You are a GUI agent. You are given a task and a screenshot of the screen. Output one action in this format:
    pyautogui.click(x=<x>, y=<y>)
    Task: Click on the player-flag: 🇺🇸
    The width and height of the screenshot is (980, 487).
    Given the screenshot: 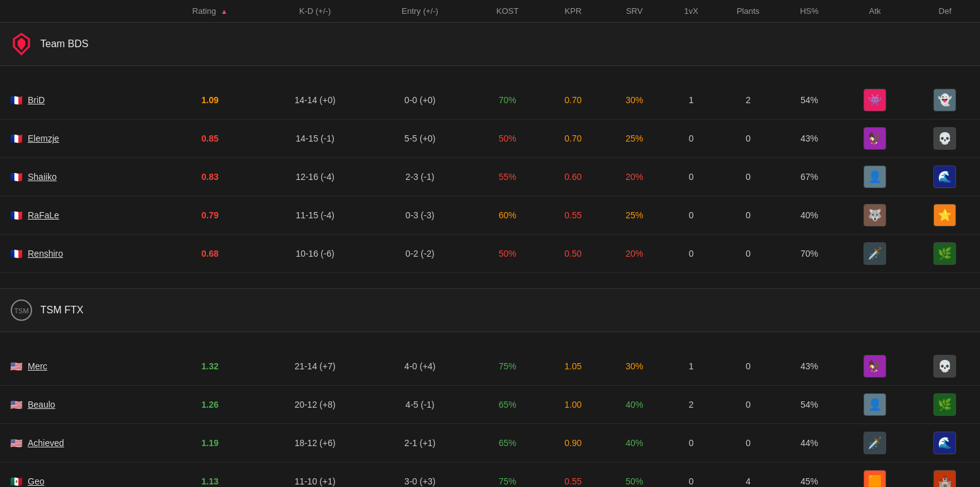 What is the action you would take?
    pyautogui.click(x=16, y=366)
    